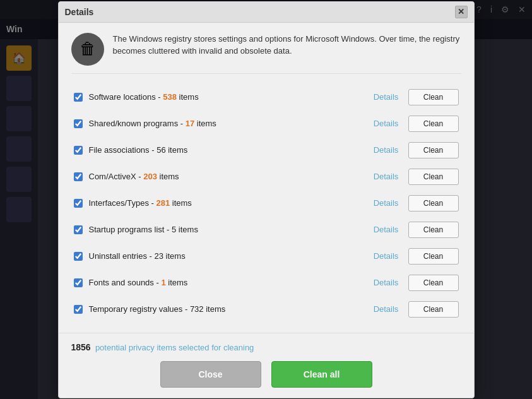 The height and width of the screenshot is (399, 532). I want to click on summary-count: 1856, so click(81, 347).